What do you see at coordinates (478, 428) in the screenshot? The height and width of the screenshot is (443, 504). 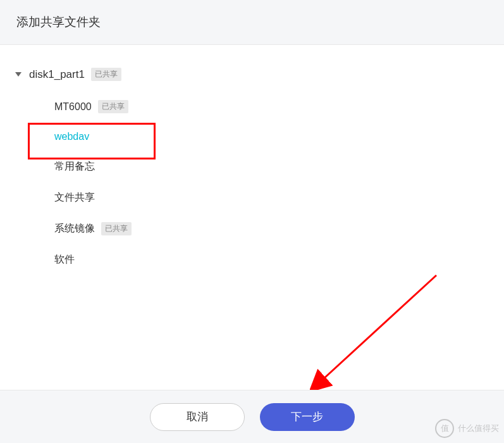 I see `watermark-text: 什么值得买` at bounding box center [478, 428].